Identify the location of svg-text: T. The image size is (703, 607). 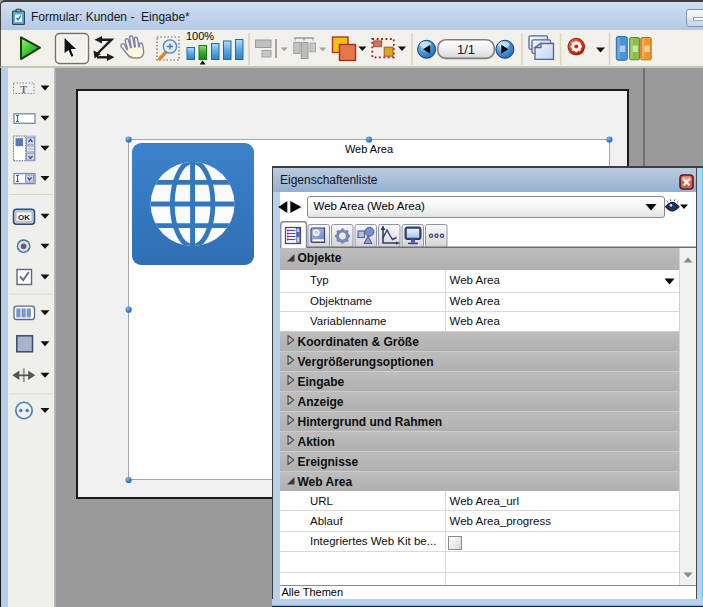
(24, 90).